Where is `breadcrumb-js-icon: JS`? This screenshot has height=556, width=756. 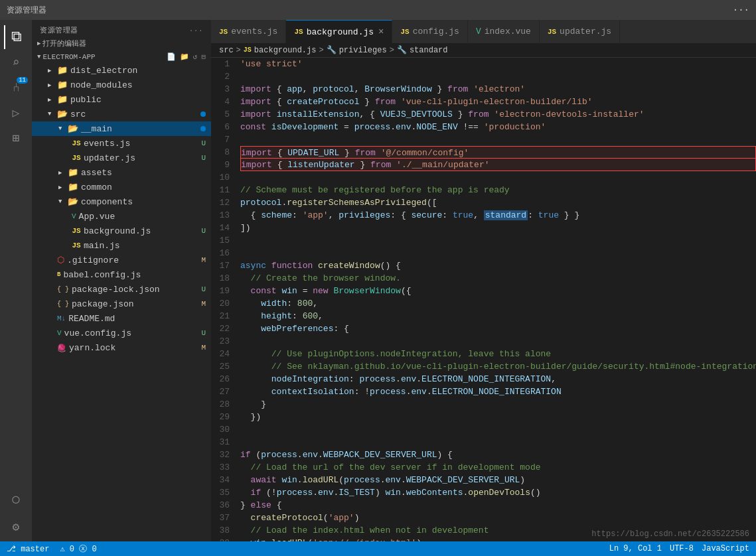 breadcrumb-js-icon: JS is located at coordinates (248, 50).